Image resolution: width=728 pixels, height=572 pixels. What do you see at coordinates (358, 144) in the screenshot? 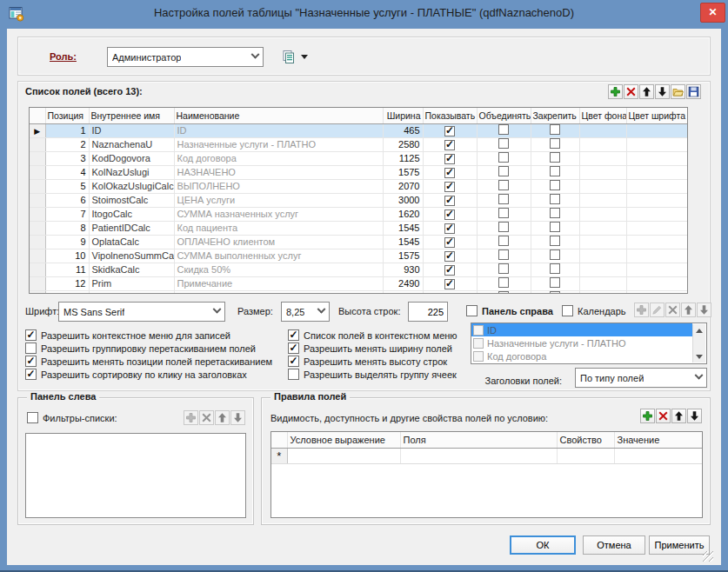
I see `field-row: 2NaznachenaUНазначенные услуги - ПЛАТНО2…` at bounding box center [358, 144].